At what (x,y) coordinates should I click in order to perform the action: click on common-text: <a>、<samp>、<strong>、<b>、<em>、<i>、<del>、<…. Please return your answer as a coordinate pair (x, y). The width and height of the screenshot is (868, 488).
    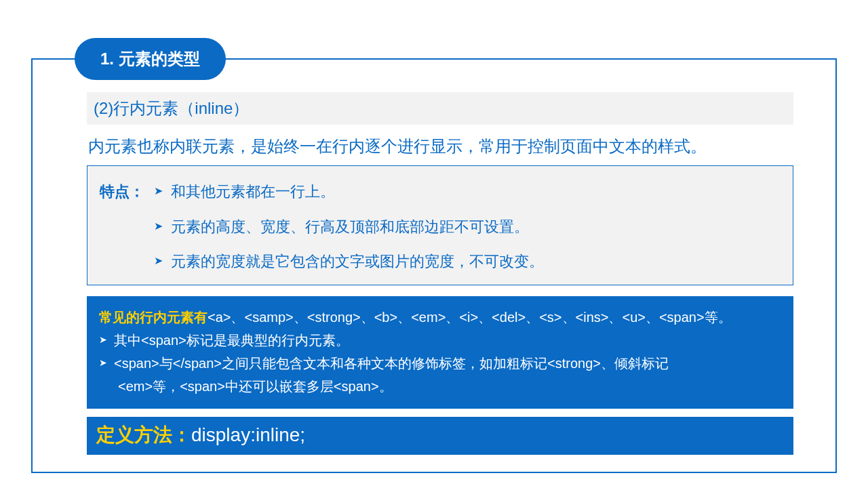
    Looking at the image, I should click on (469, 317).